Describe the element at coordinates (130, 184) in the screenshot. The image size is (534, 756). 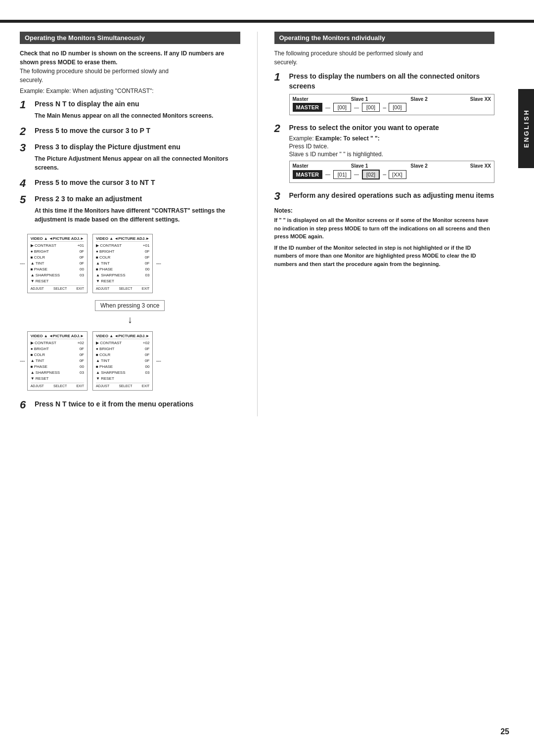
I see `step-4: 4 Press 5 to move the cursor 3 to NT T` at that location.